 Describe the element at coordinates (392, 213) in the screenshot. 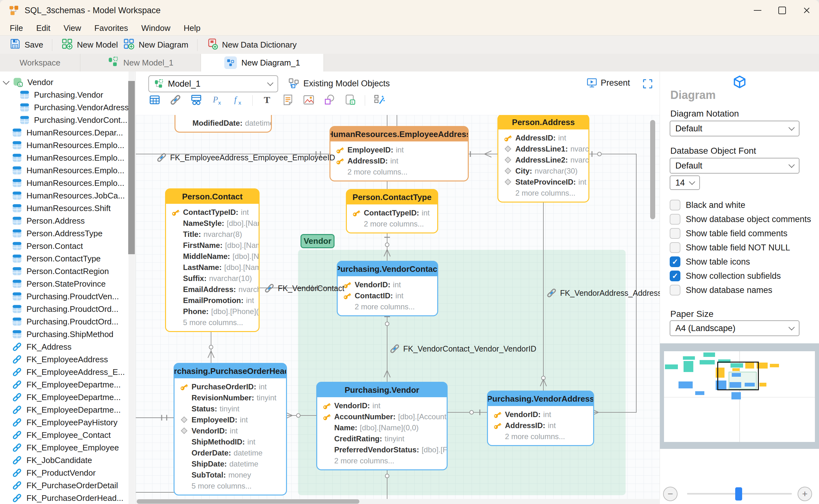

I see `table-field-row: ContactTypeID:int` at that location.